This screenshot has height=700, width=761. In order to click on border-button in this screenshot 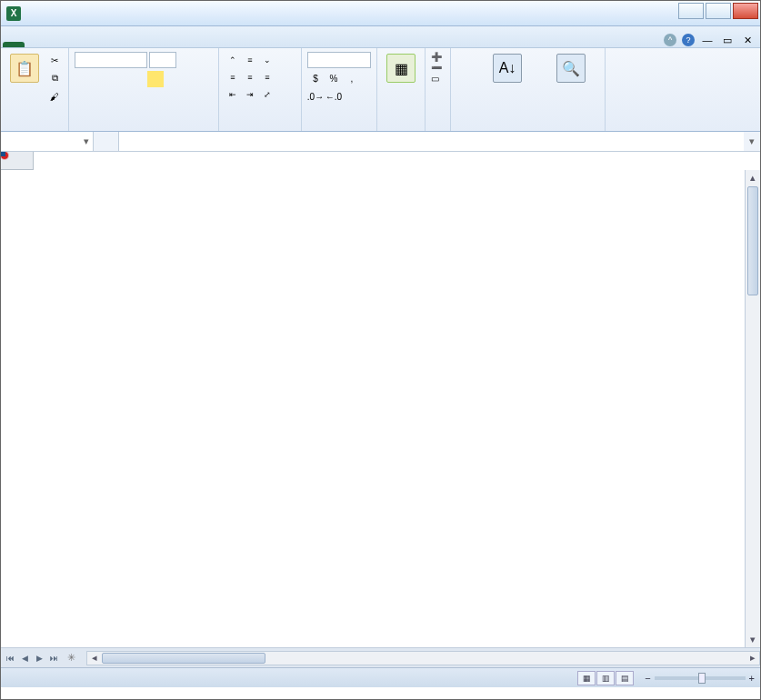, I will do `click(137, 79)`.